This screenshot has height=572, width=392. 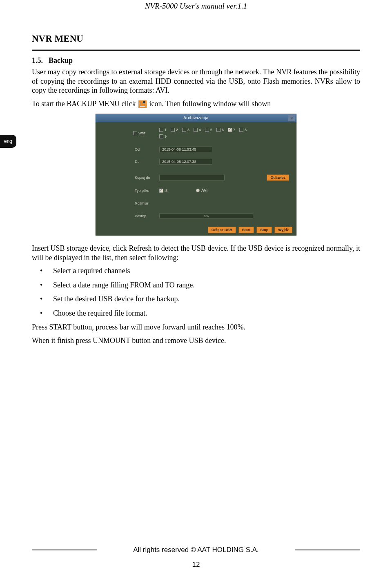 I want to click on checkbox-ch9: 9, so click(x=209, y=136).